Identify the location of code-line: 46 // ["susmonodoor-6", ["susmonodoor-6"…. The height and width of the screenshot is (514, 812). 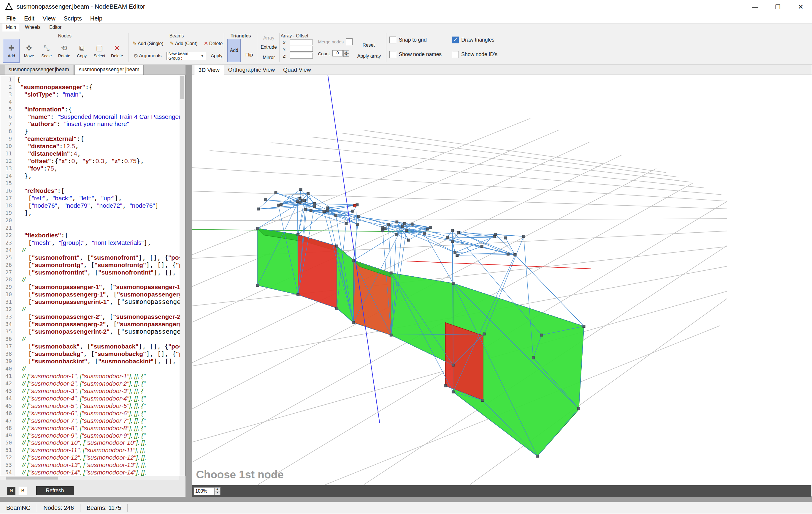
(90, 413).